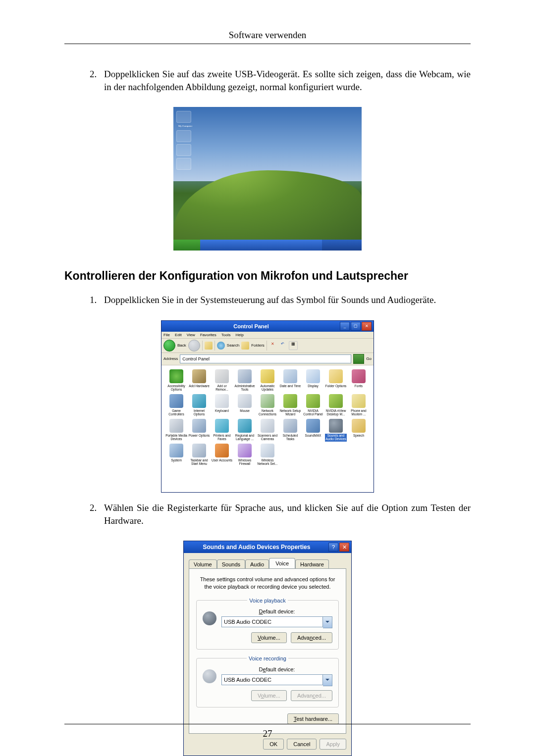 This screenshot has height=756, width=535. I want to click on cp-item: Printers and Faxes, so click(222, 430).